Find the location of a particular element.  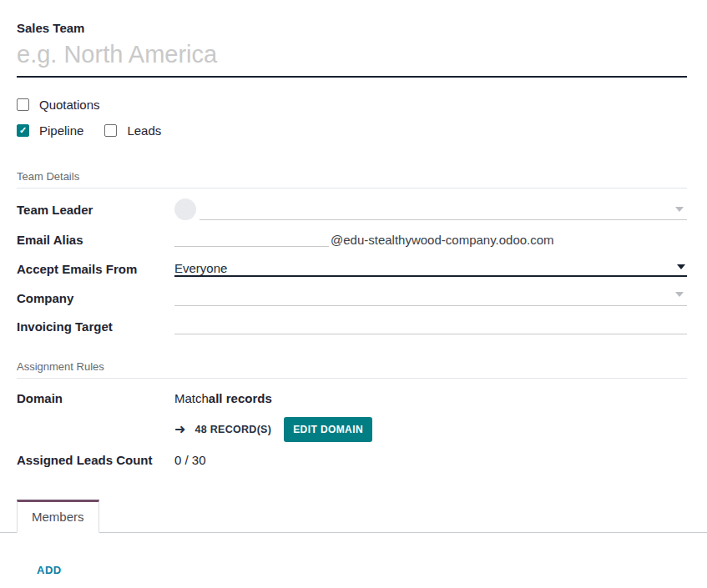

email-alias-field: @edu-stealthywood-company.odoo.com is located at coordinates (431, 239).